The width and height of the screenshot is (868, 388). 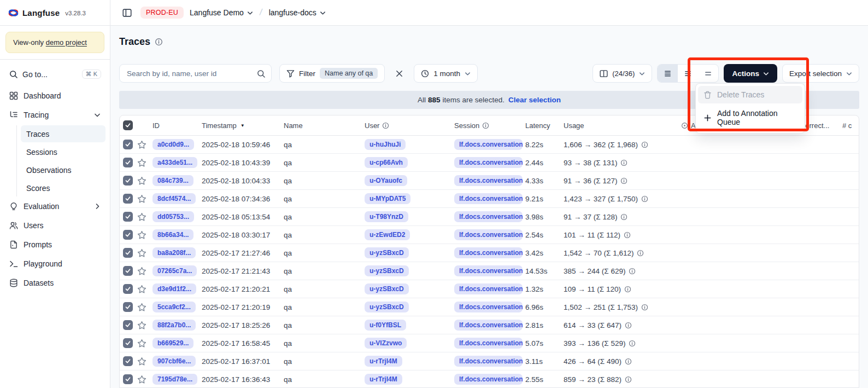 What do you see at coordinates (173, 235) in the screenshot?
I see `trace-id-badge: 8b66a34...` at bounding box center [173, 235].